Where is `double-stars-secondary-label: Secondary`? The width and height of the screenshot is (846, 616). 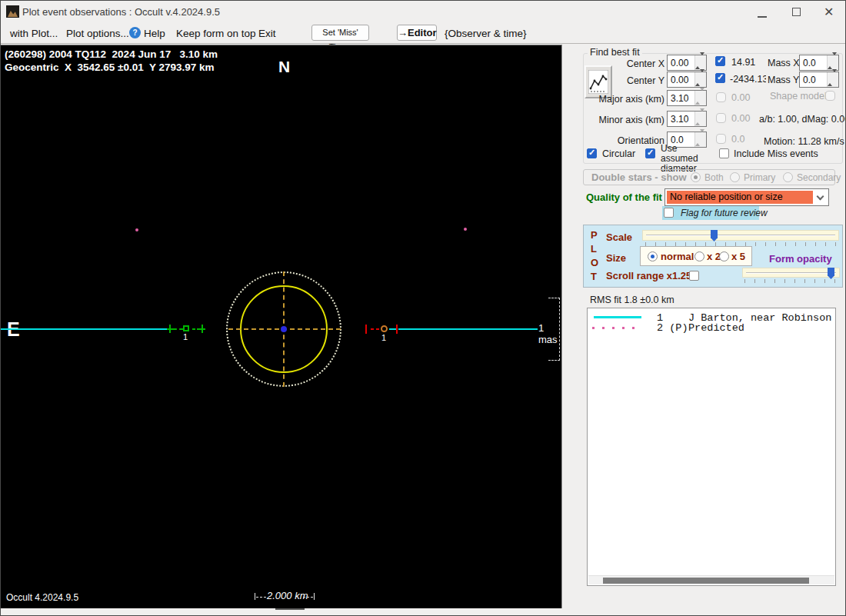 double-stars-secondary-label: Secondary is located at coordinates (818, 178).